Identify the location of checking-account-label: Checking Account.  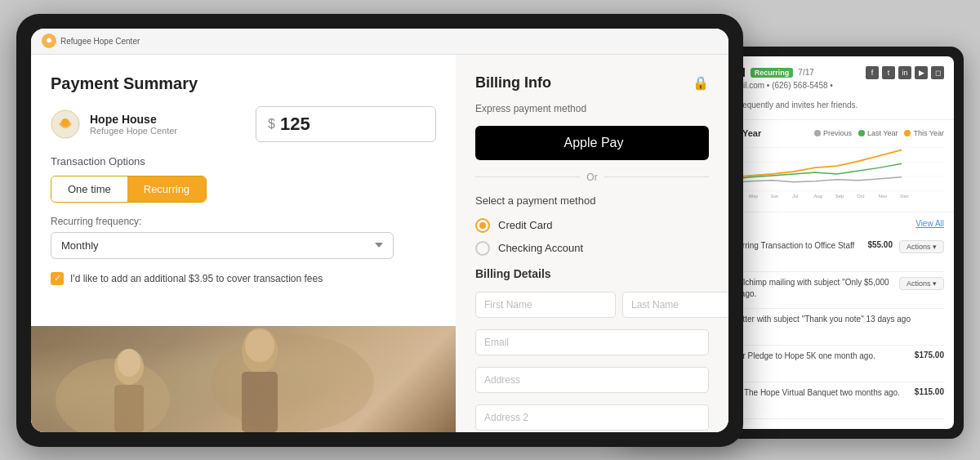
(541, 248).